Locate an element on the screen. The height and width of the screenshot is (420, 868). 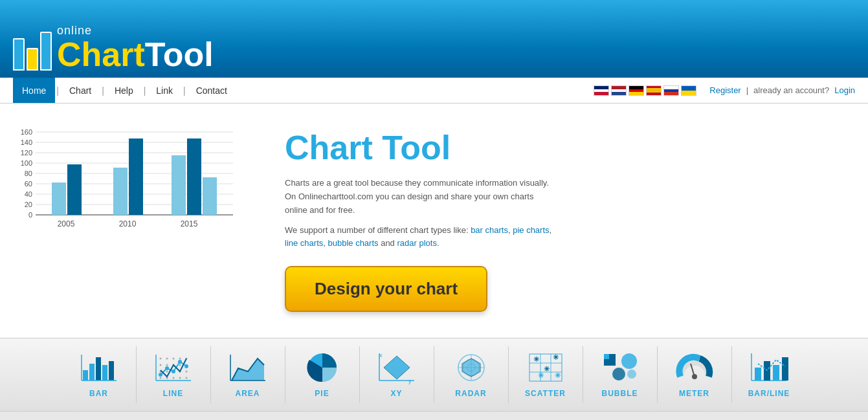
chart-type-barline: BAR/LINE is located at coordinates (769, 375).